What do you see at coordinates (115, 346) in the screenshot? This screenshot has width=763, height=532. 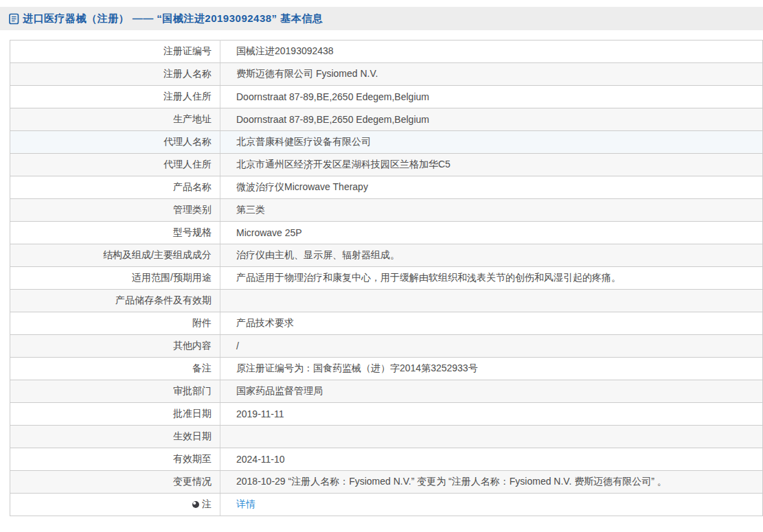 I see `row-label: 其他内容` at bounding box center [115, 346].